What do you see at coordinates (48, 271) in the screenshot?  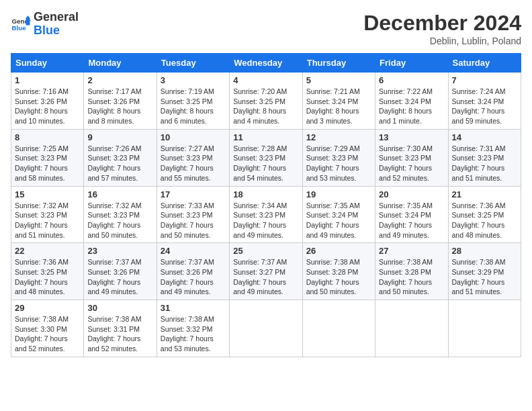 I see `calendar-cell: 22 Sunrise: 7:36 AMSunset: 3:25 PMDaylig…` at bounding box center [48, 271].